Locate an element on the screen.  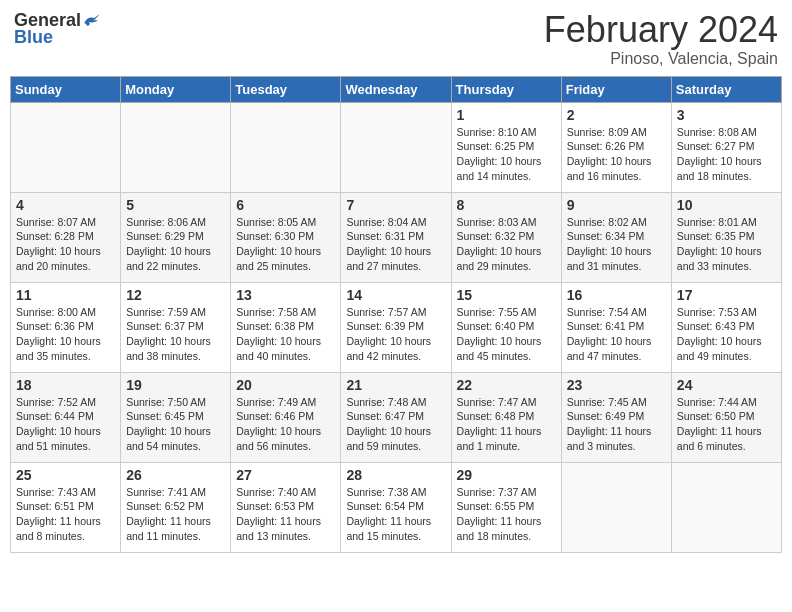
day-number: 24 is located at coordinates (726, 385).